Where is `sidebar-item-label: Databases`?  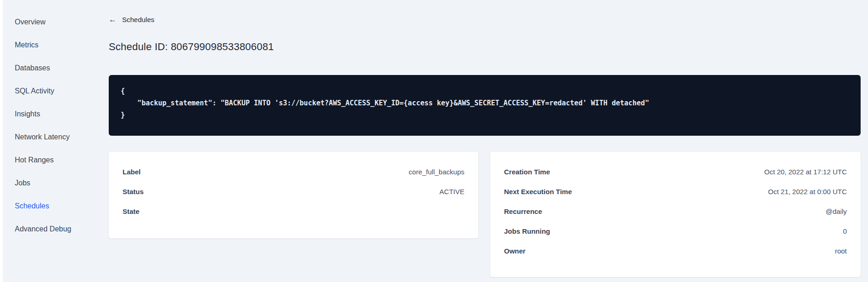
sidebar-item-label: Databases is located at coordinates (32, 68).